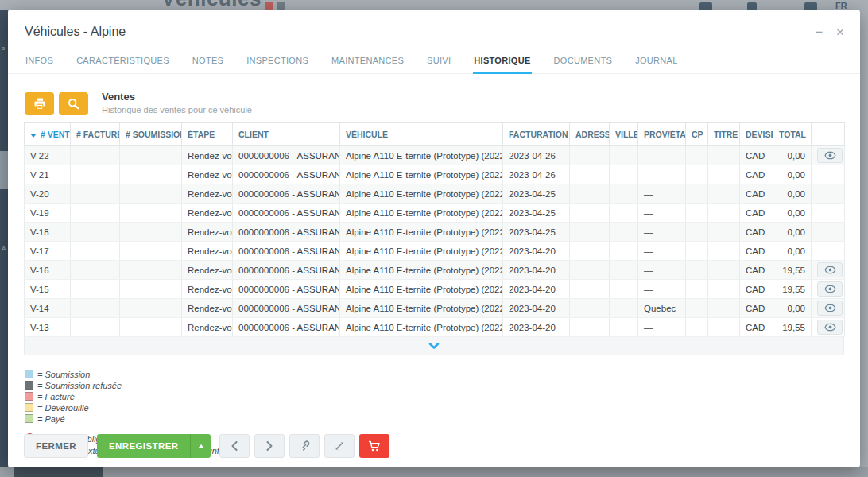 Image resolution: width=868 pixels, height=477 pixels. I want to click on column-header-devise: DEVISE, so click(757, 135).